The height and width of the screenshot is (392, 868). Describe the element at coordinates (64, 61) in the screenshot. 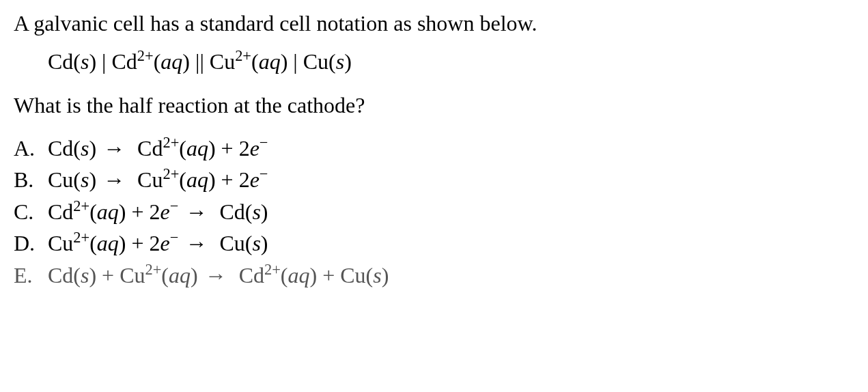

I see `notation-part: Cd(` at that location.